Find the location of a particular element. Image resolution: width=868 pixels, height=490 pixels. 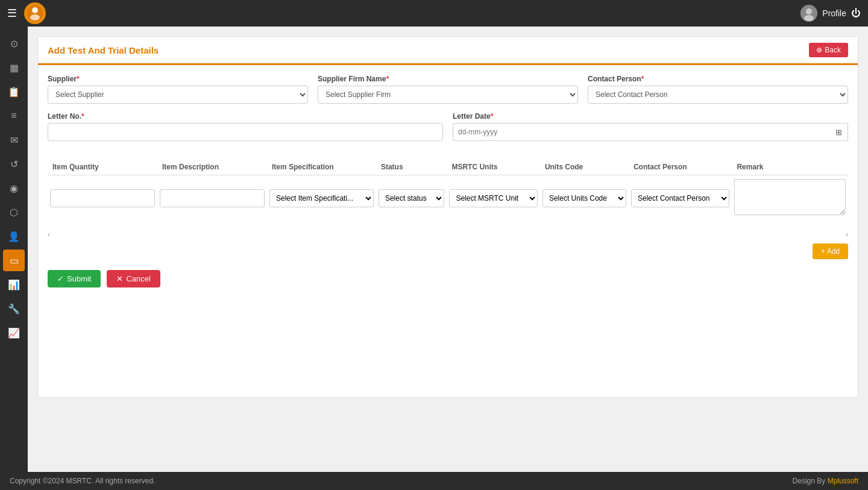

action-buttons: ✓ Submit ✕ Cancel is located at coordinates (448, 278).